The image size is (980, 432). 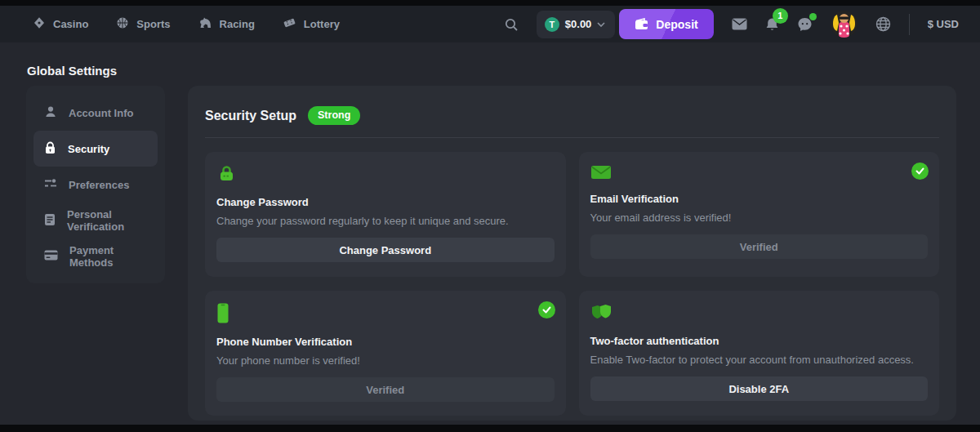 I want to click on tether-coin-icon: T, so click(x=552, y=24).